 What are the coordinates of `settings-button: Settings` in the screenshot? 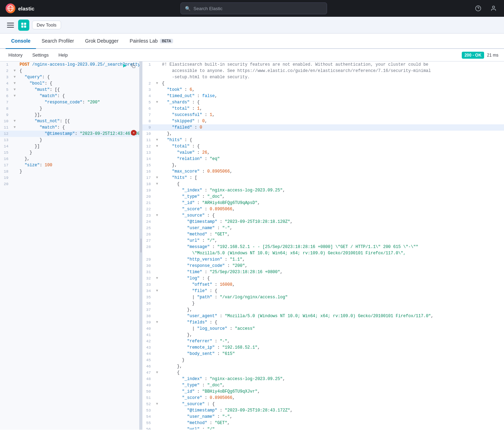 It's located at (40, 55).